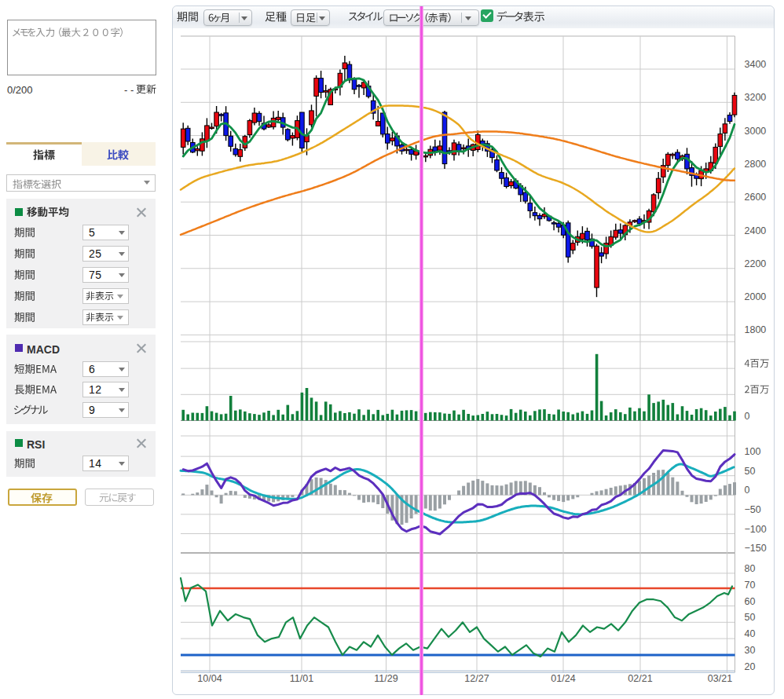  What do you see at coordinates (756, 64) in the screenshot?
I see `svg-text: 3400` at bounding box center [756, 64].